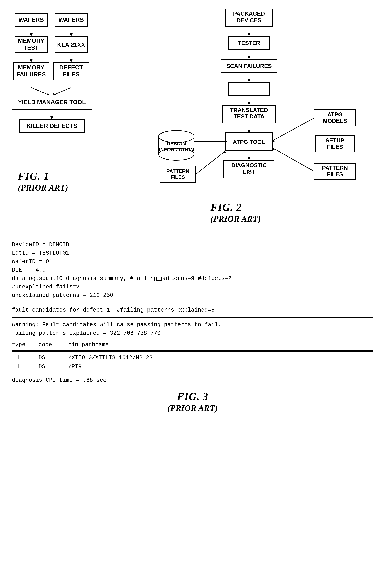 Image resolution: width=388 pixels, height=588 pixels. I want to click on svg-text: INFORMATION, so click(176, 150).